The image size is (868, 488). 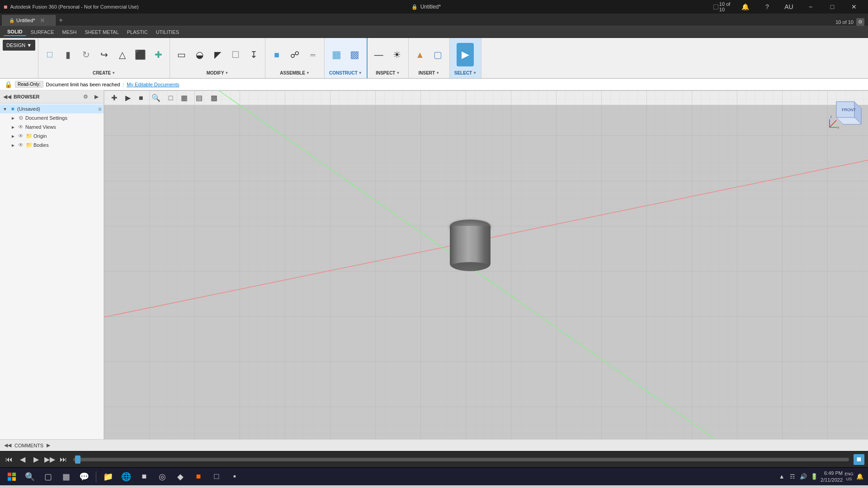 What do you see at coordinates (438, 55) in the screenshot?
I see `insert-svg-btn: ▢` at bounding box center [438, 55].